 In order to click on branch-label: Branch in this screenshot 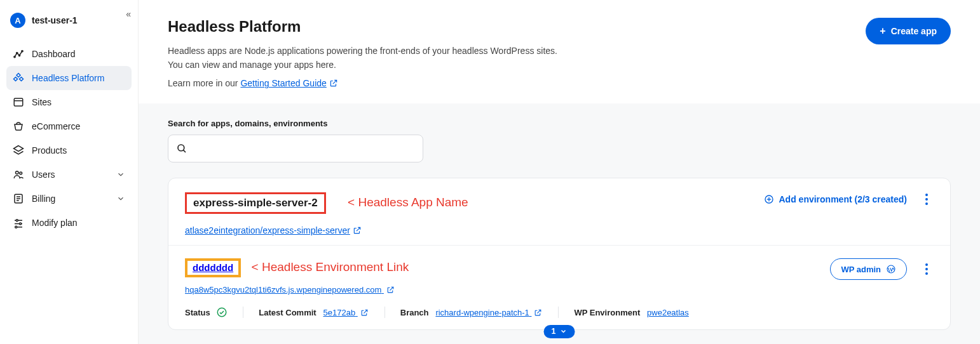, I will do `click(414, 312)`.